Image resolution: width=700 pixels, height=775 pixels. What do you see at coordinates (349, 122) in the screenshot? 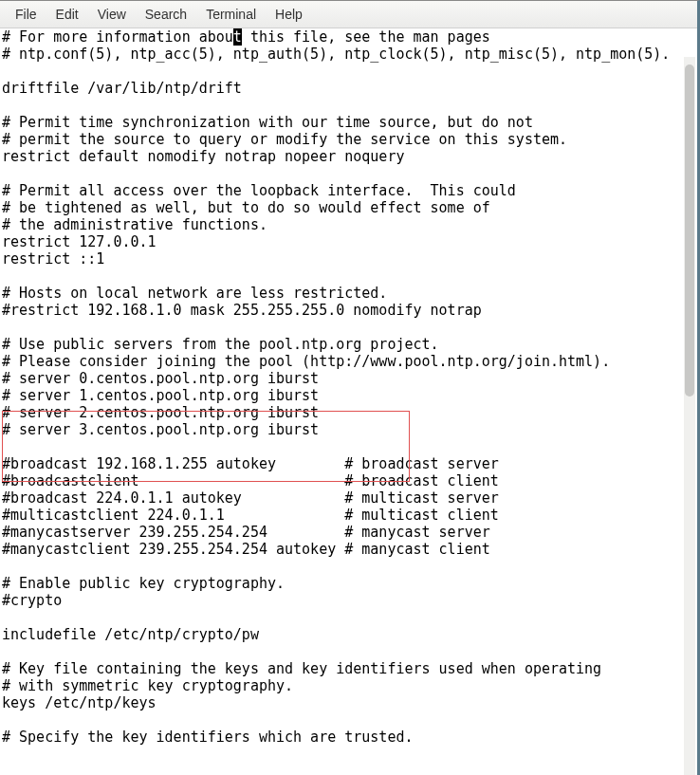
I see `terminal-line: # Permit time synchronization with our t…` at bounding box center [349, 122].